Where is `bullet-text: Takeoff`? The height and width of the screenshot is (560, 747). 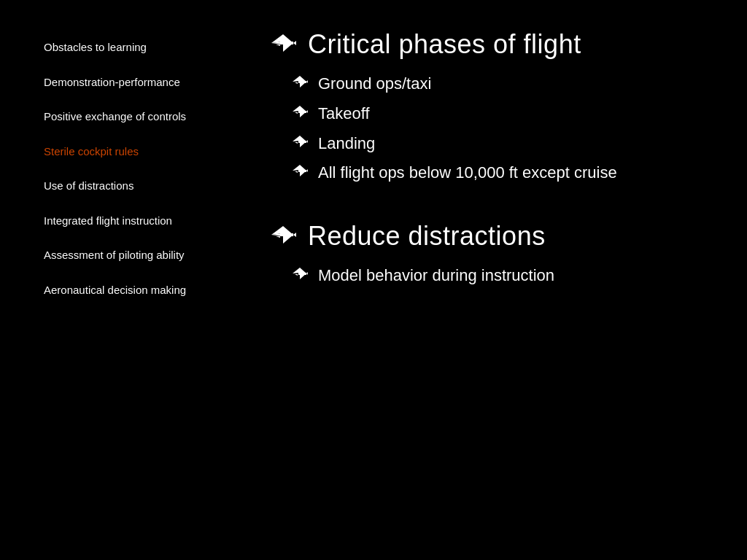
bullet-text: Takeoff is located at coordinates (344, 114).